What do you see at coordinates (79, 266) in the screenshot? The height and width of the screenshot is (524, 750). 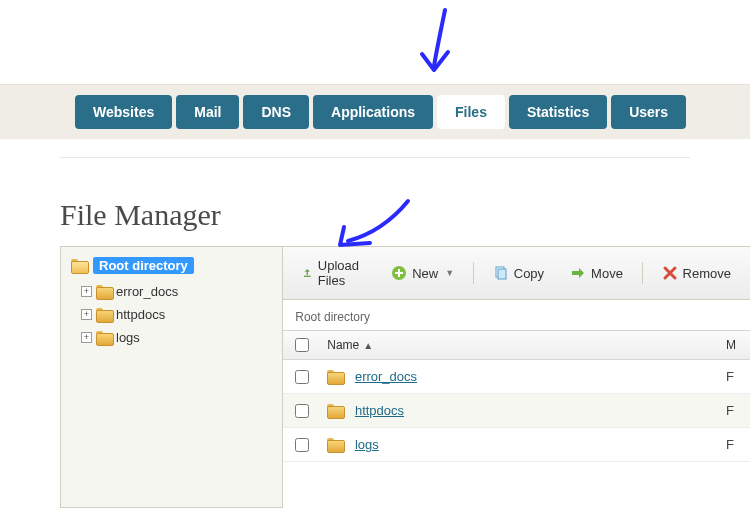 I see `folder-open-icon` at bounding box center [79, 266].